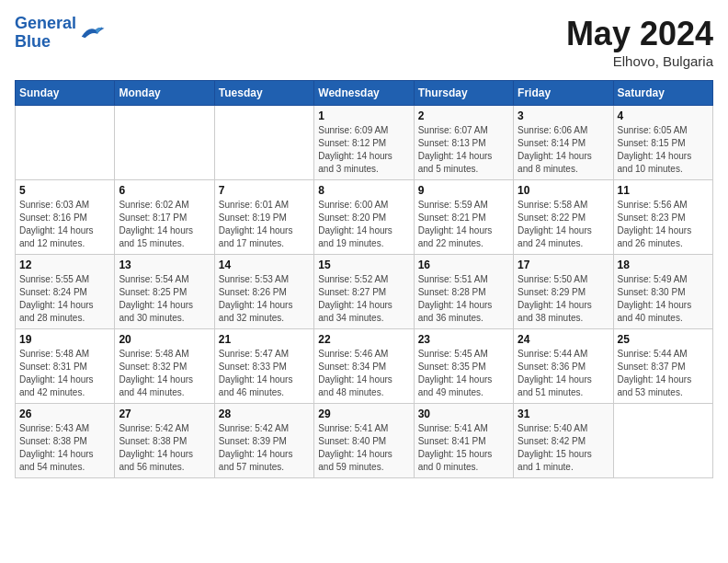 Image resolution: width=728 pixels, height=563 pixels. What do you see at coordinates (65, 94) in the screenshot?
I see `weekday-header-sunday: Sunday` at bounding box center [65, 94].